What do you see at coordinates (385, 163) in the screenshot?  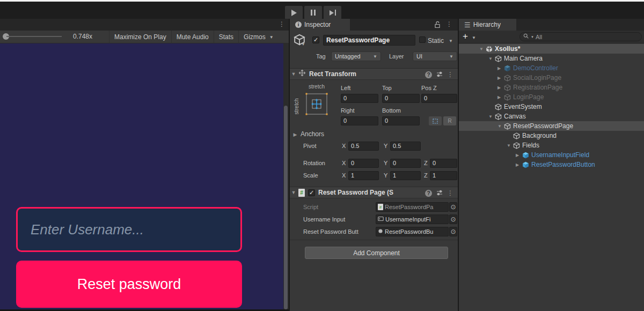 I see `axis-y-label: Y` at bounding box center [385, 163].